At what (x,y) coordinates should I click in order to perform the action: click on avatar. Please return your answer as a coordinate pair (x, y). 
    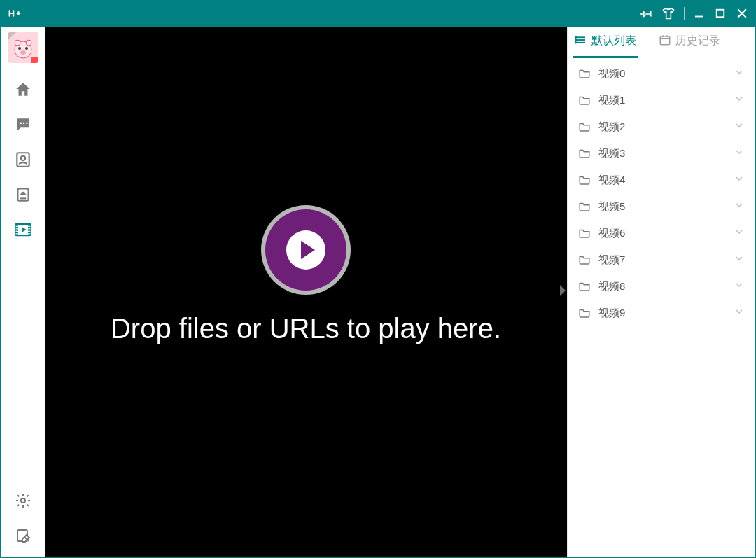
    Looking at the image, I should click on (23, 48).